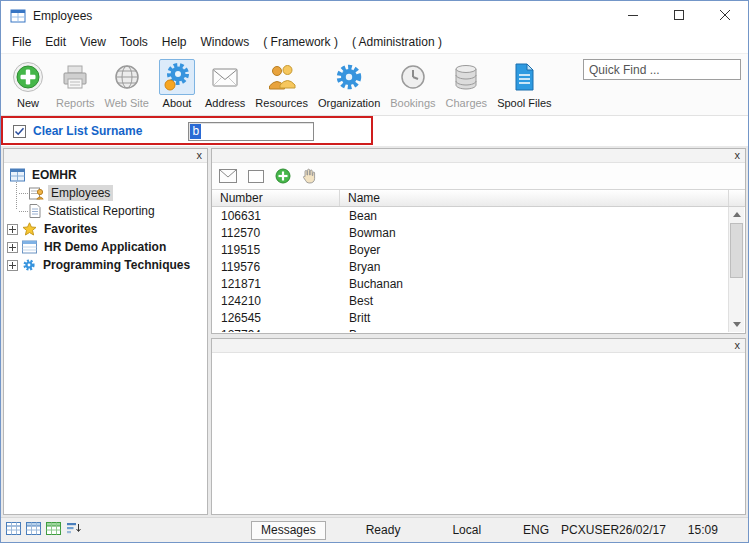 The image size is (749, 543). Describe the element at coordinates (470, 300) in the screenshot. I see `table-row: 124210Best` at that location.